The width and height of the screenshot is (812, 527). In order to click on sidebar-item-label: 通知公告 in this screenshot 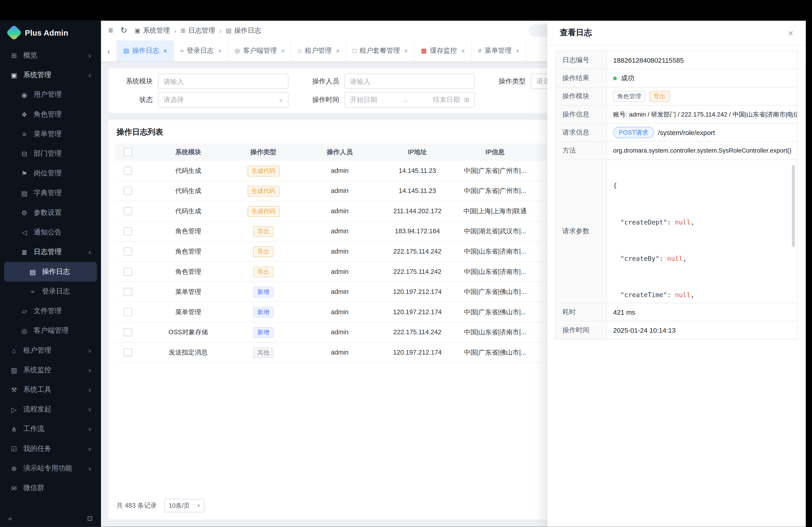, I will do `click(48, 232)`.